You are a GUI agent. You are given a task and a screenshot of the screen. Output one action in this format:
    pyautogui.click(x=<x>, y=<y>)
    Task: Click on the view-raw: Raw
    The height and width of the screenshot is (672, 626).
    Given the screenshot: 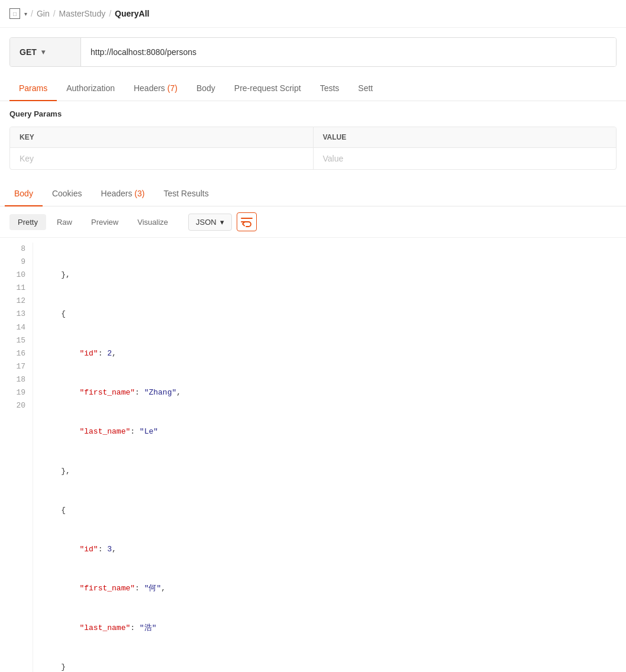 What is the action you would take?
    pyautogui.click(x=64, y=222)
    